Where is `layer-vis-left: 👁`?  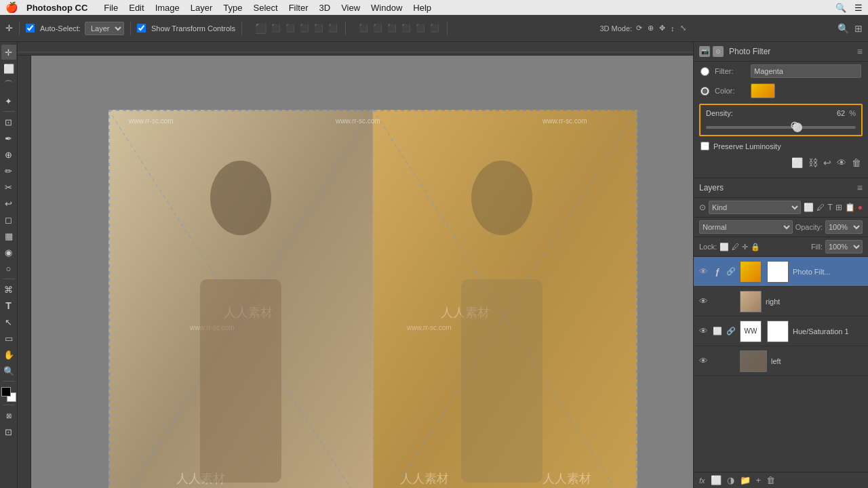 layer-vis-left: 👁 is located at coordinates (703, 361).